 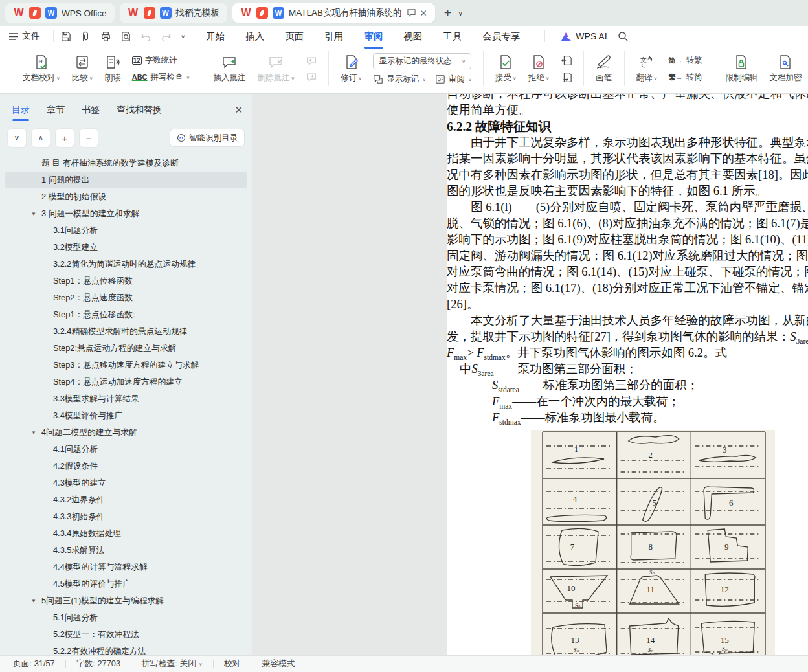 What do you see at coordinates (126, 483) in the screenshot?
I see `toc-item: ▼ 4.3模型的建立` at bounding box center [126, 483].